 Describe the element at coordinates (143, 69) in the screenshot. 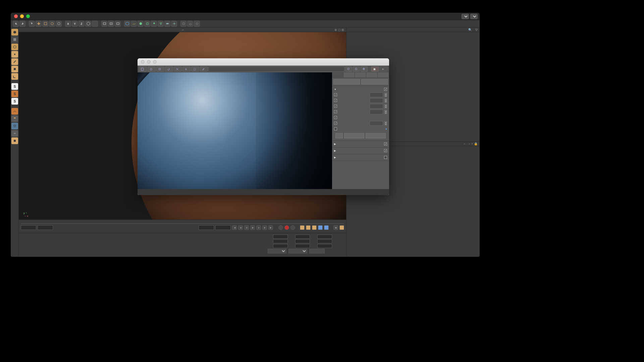

I see `corona-save-button` at that location.